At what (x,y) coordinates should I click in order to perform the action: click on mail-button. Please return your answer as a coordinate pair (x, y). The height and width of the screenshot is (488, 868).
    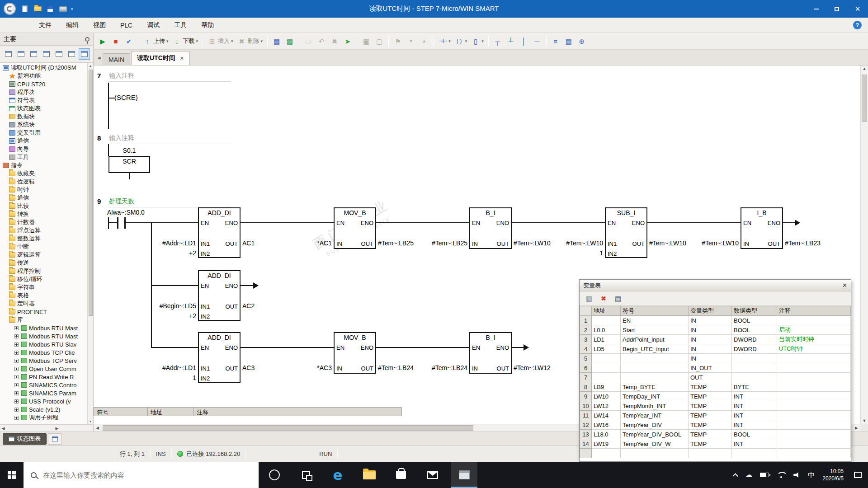
    Looking at the image, I should click on (433, 475).